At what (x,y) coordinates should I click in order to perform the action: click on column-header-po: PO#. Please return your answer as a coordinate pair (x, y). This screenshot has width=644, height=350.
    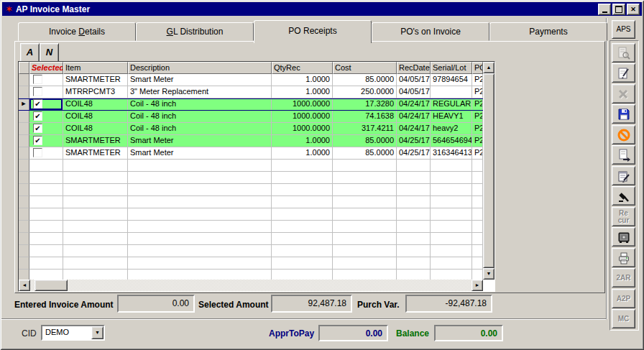
    Looking at the image, I should click on (477, 68).